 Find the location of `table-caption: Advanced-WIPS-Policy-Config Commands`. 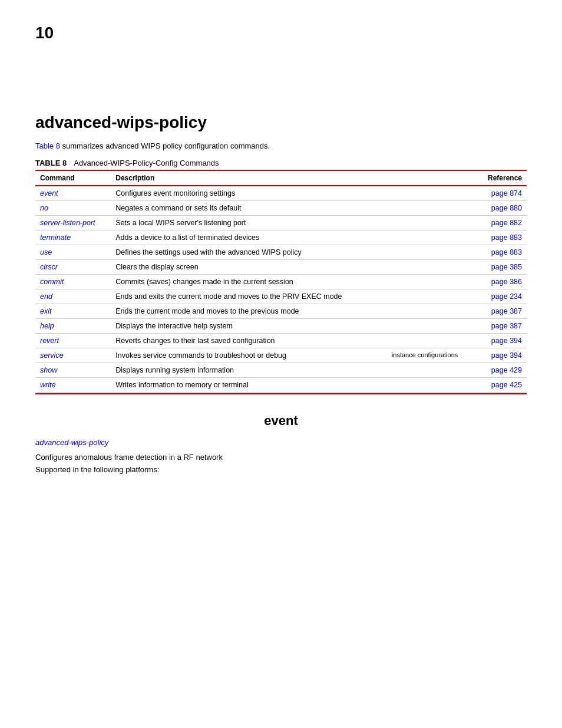

table-caption: Advanced-WIPS-Policy-Config Commands is located at coordinates (146, 163).